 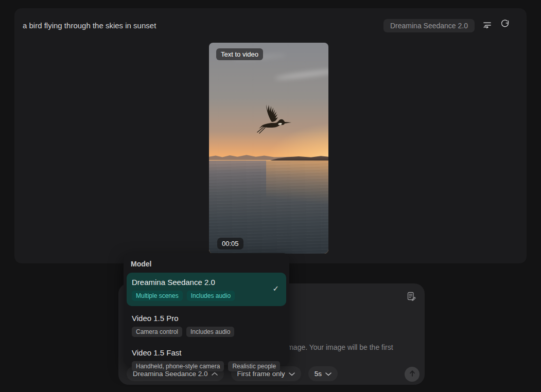 What do you see at coordinates (412, 375) in the screenshot?
I see `submit-button` at bounding box center [412, 375].